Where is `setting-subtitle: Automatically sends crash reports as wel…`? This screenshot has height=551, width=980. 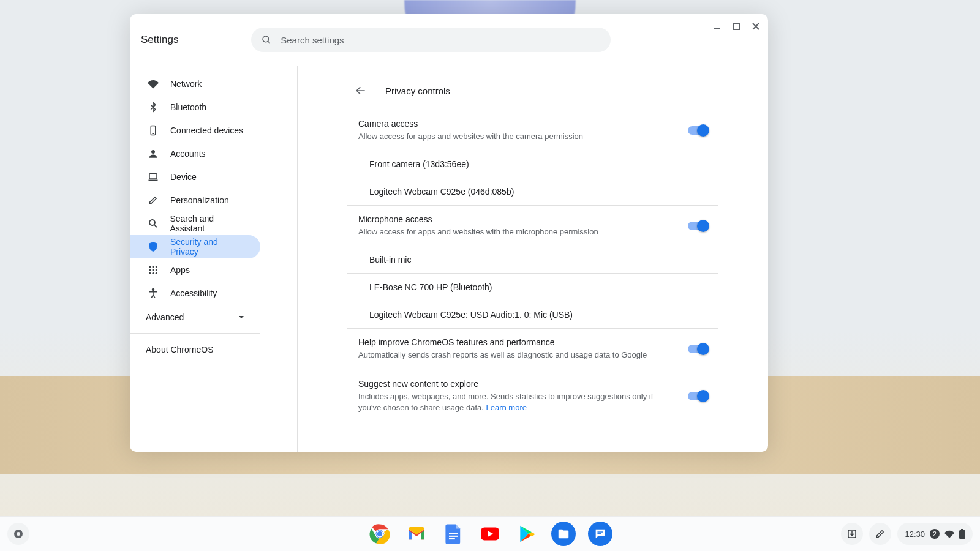
setting-subtitle: Automatically sends crash reports as wel… is located at coordinates (518, 355).